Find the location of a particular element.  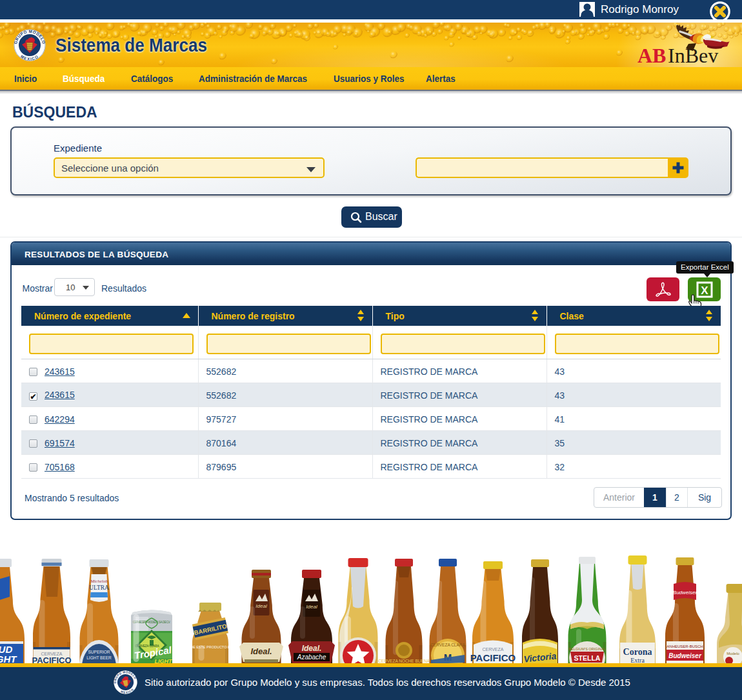

svg-text: Azabache is located at coordinates (312, 657).